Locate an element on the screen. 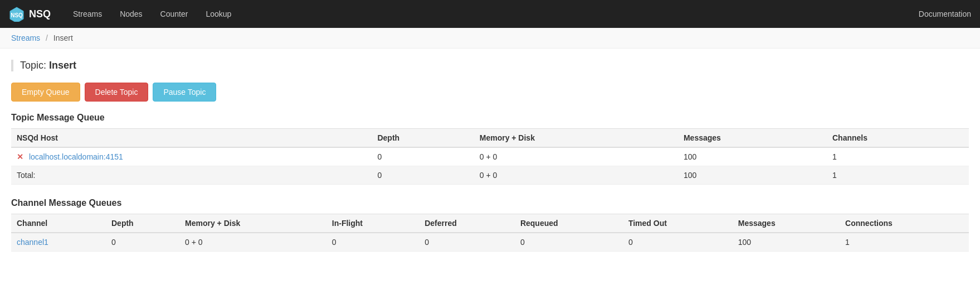  total-memory-disk-cell: 0 + 0 is located at coordinates (576, 175).